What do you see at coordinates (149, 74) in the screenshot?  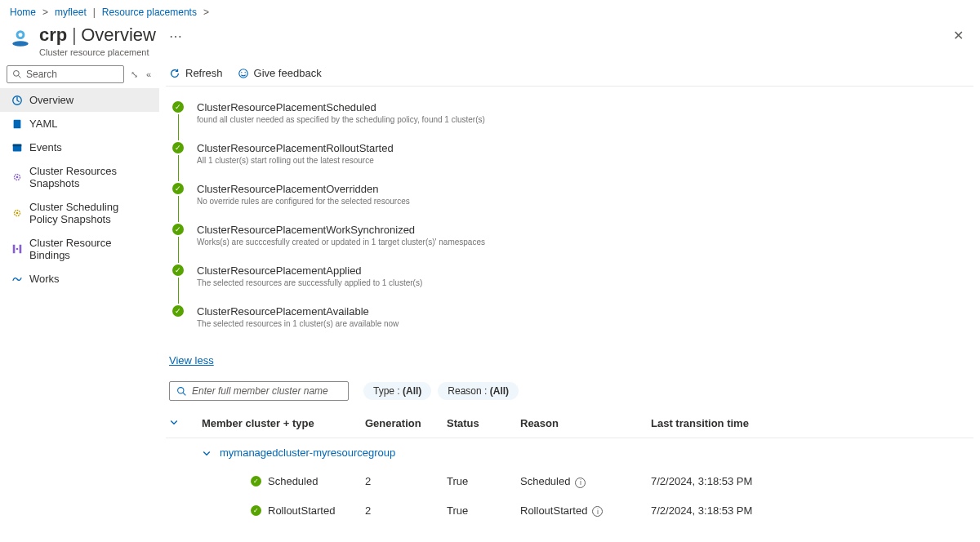 I see `collapse-sidebar-icon: «` at bounding box center [149, 74].